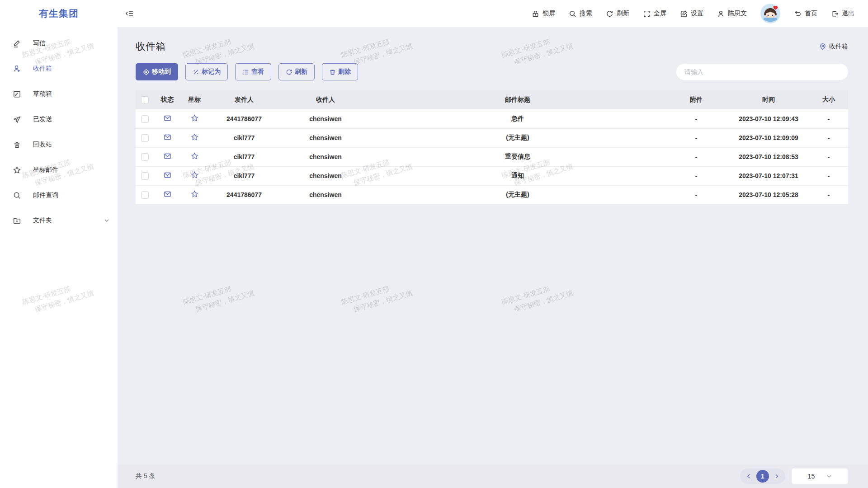 The height and width of the screenshot is (488, 868). Describe the element at coordinates (684, 14) in the screenshot. I see `edit-square-icon` at that location.